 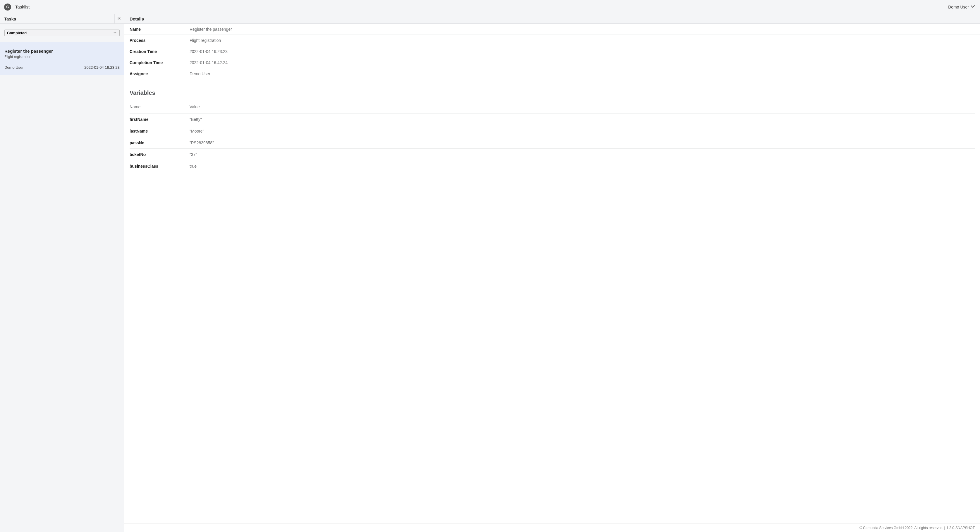 I want to click on topbar-left: C Tasklist, so click(x=17, y=7).